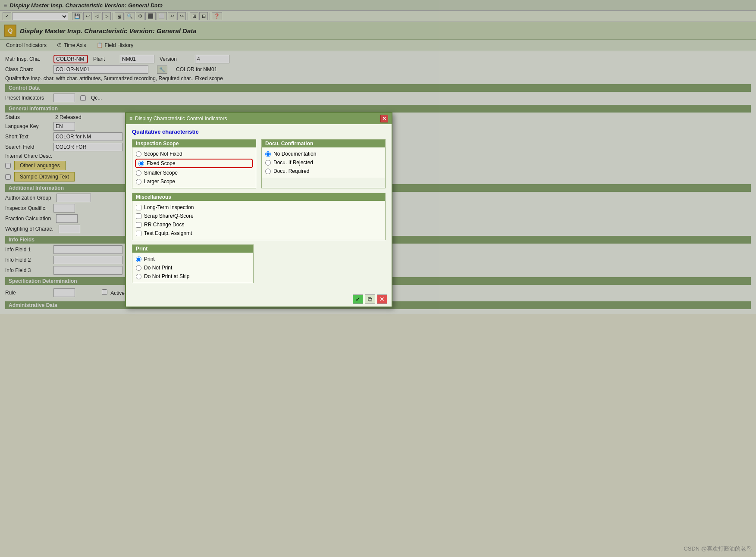 Image resolution: width=756 pixels, height=557 pixels. Describe the element at coordinates (292, 171) in the screenshot. I see `docu-required-label: Docu. Required` at that location.